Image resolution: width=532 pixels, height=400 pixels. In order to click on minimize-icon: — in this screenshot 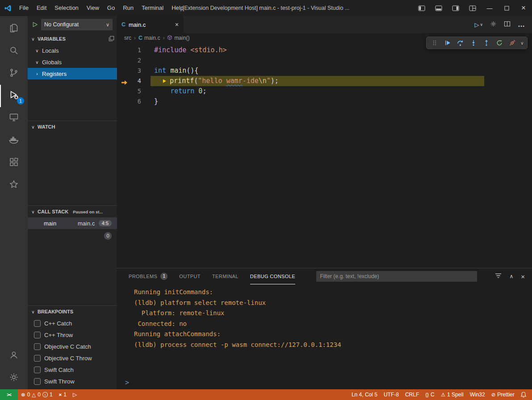, I will do `click(490, 8)`.